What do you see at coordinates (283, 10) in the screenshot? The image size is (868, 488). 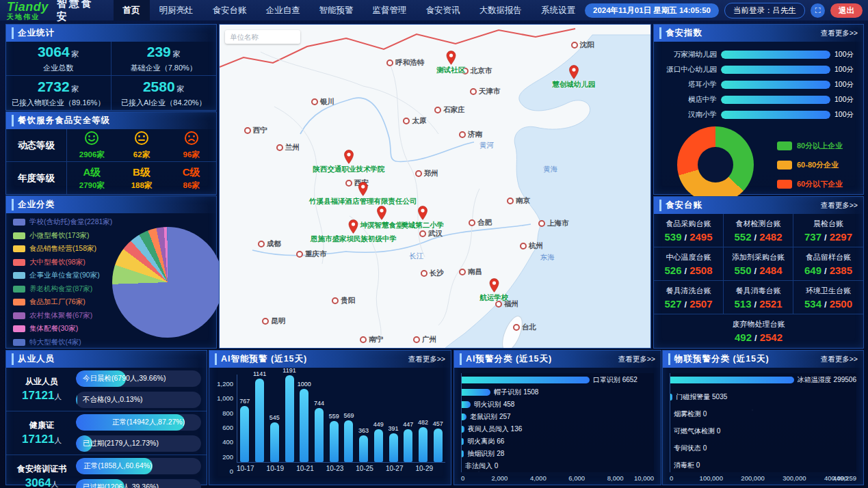 I see `nav-item-企业自查: 企业自查` at bounding box center [283, 10].